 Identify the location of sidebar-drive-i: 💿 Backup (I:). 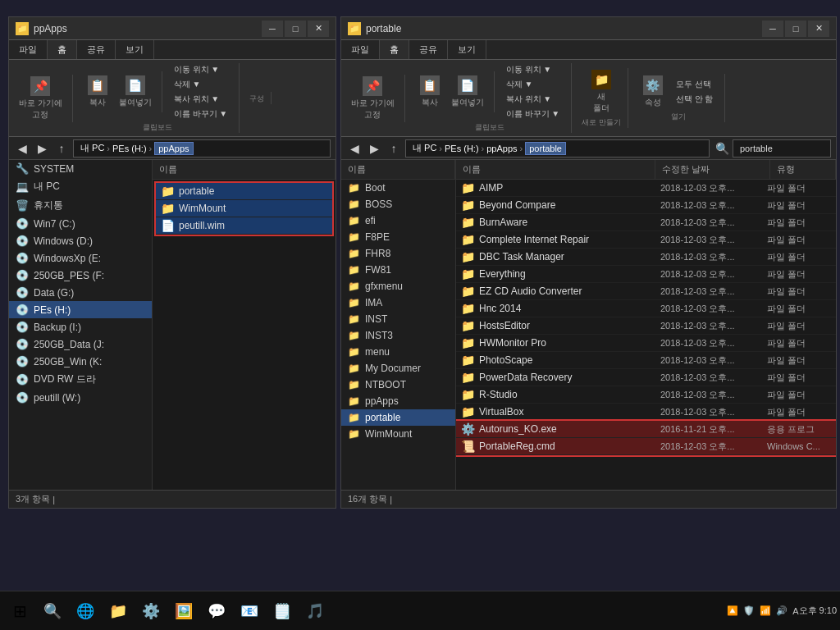
(80, 326).